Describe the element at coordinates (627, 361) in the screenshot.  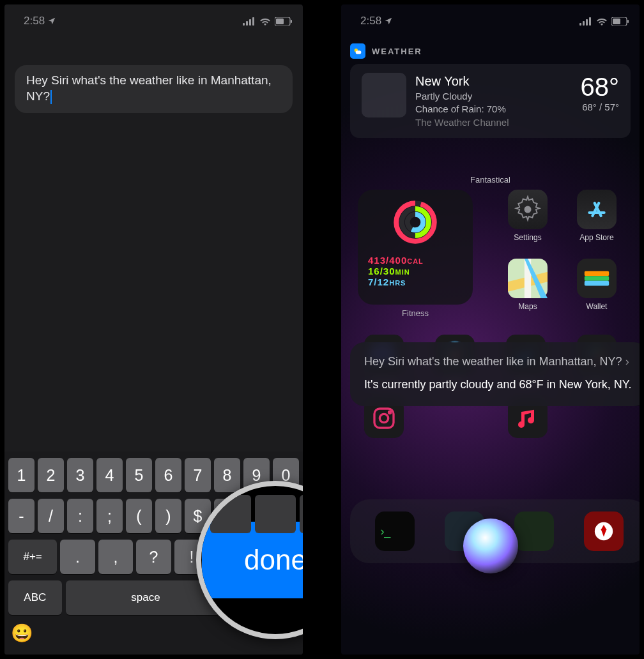
I see `chevron-right-icon: ›` at that location.